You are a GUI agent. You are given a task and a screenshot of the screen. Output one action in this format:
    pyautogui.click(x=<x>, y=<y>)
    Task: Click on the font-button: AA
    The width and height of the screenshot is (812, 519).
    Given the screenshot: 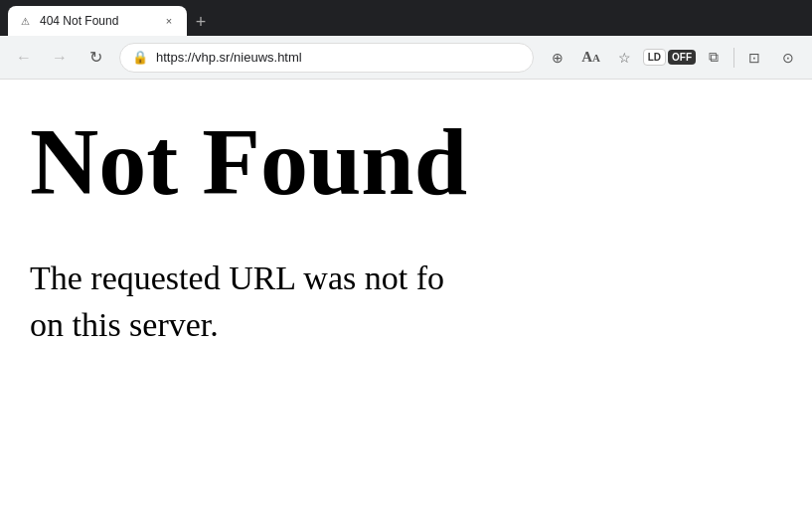 What is the action you would take?
    pyautogui.click(x=591, y=58)
    